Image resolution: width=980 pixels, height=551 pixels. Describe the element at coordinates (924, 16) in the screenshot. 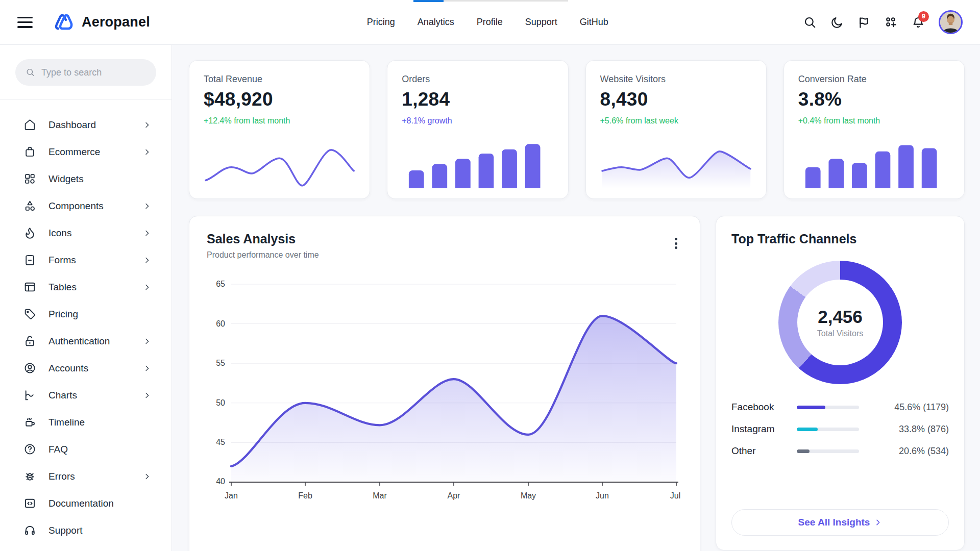

I see `notification-badge: 9` at that location.